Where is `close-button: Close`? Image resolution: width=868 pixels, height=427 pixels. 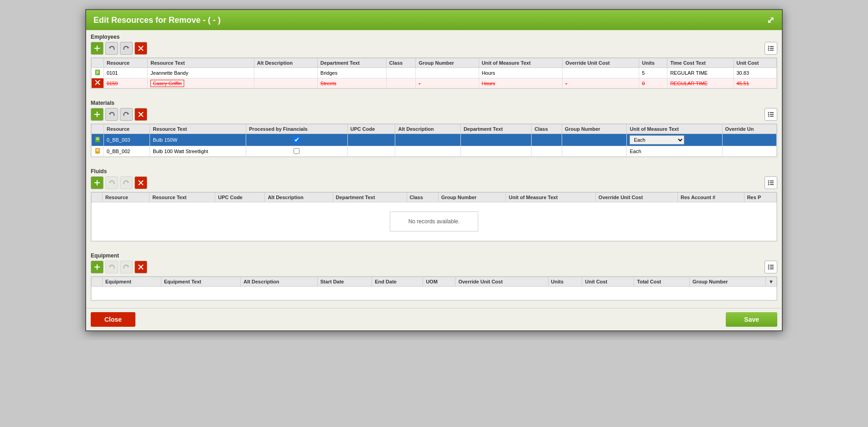 close-button: Close is located at coordinates (113, 319).